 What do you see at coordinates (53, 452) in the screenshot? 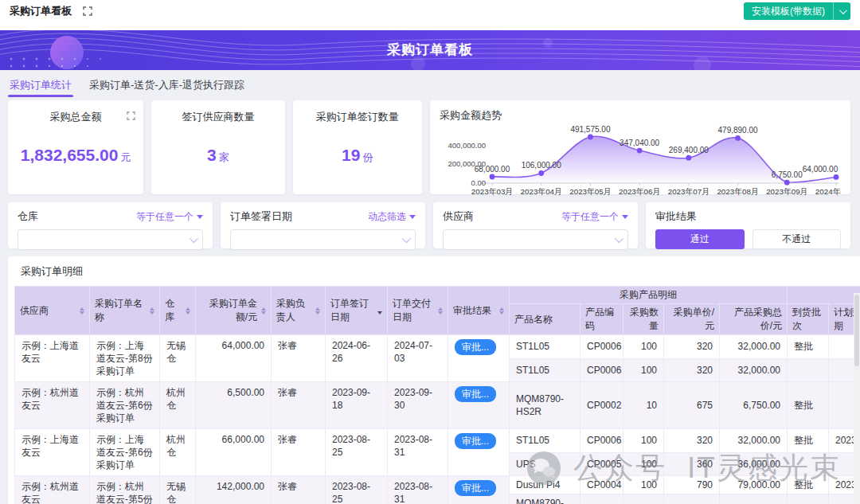
I see `order-cell: 示例：上海道友云` at bounding box center [53, 452].